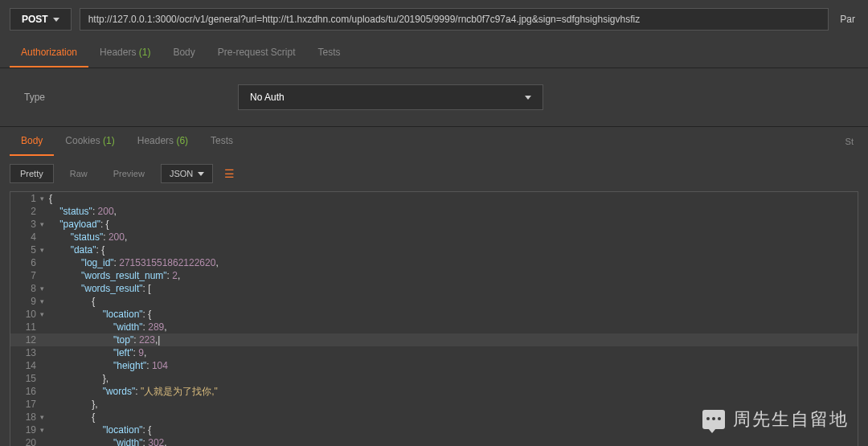 This screenshot has width=868, height=446. I want to click on line-number: 6, so click(27, 263).